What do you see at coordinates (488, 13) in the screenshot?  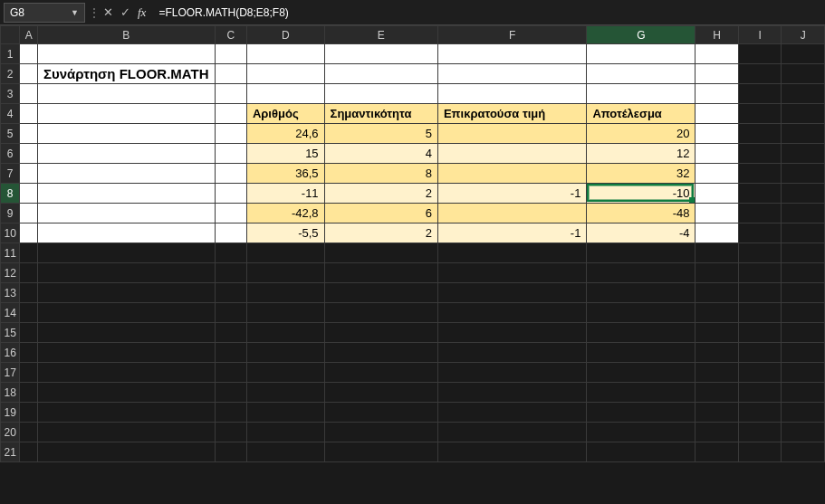 I see `formula-input: =FLOOR.MATH(D8;E8;F8)` at bounding box center [488, 13].